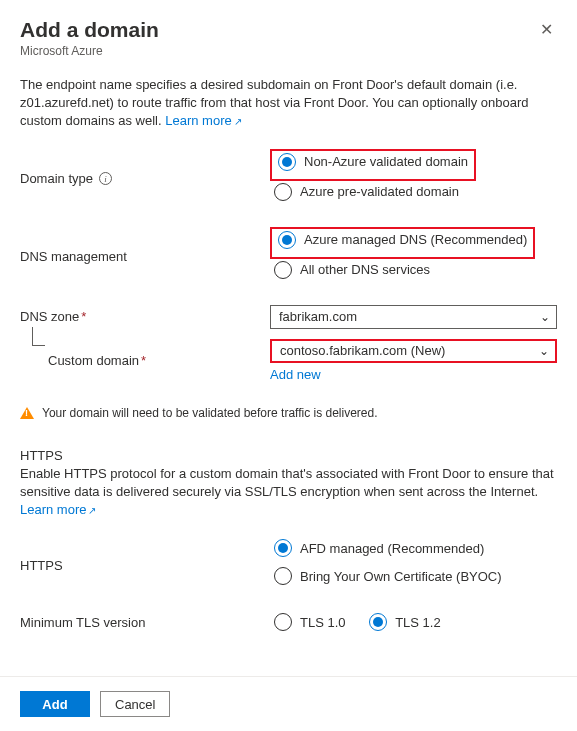  What do you see at coordinates (392, 548) in the screenshot?
I see `radio-label: AFD managed (Recommended)` at bounding box center [392, 548].